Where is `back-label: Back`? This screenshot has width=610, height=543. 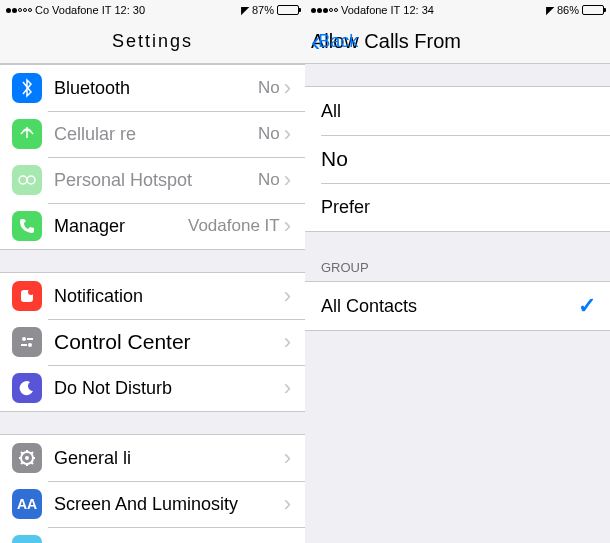
back-label: Back is located at coordinates (338, 42).